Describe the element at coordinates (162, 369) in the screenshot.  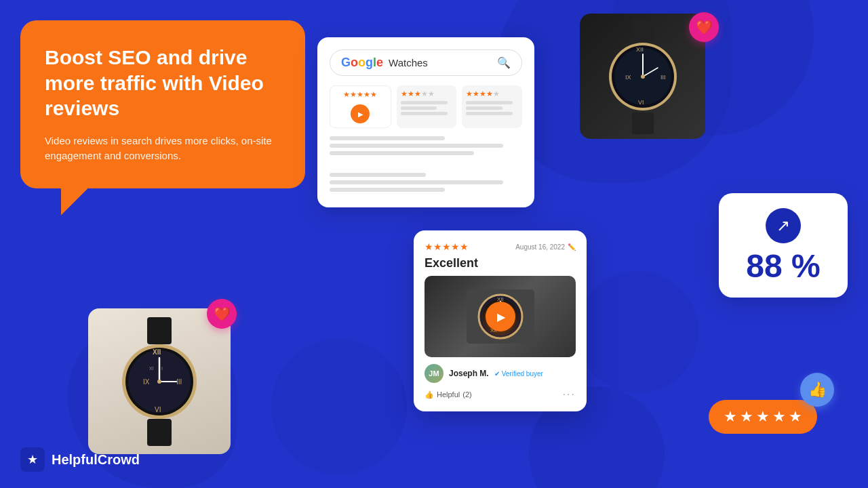
I see `svg-text: I` at that location.